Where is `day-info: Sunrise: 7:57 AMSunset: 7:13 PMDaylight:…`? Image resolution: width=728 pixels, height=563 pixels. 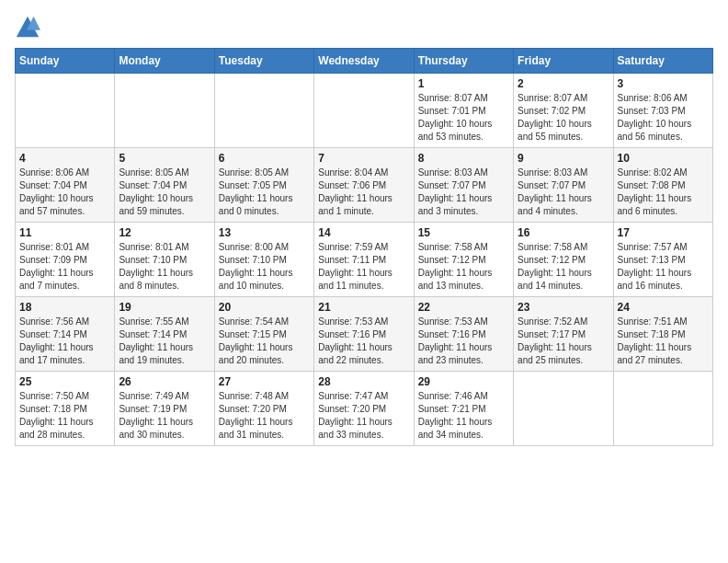 day-info: Sunrise: 7:57 AMSunset: 7:13 PMDaylight:… is located at coordinates (664, 267).